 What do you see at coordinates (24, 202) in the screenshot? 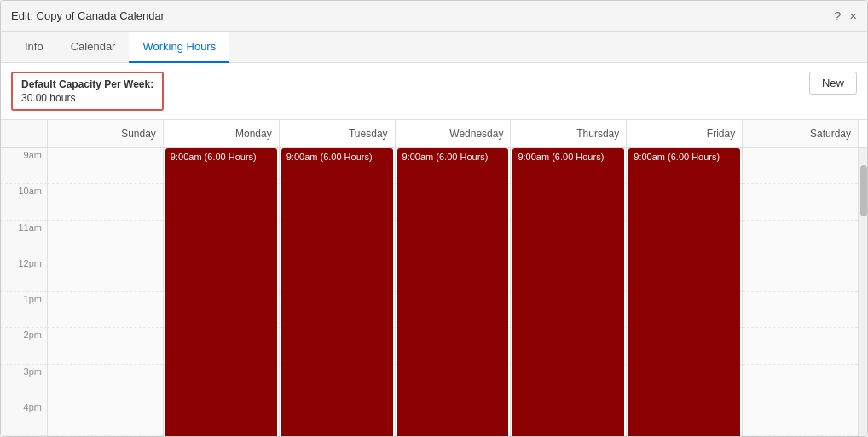
I see `time-slot-10am: 10am` at bounding box center [24, 202].